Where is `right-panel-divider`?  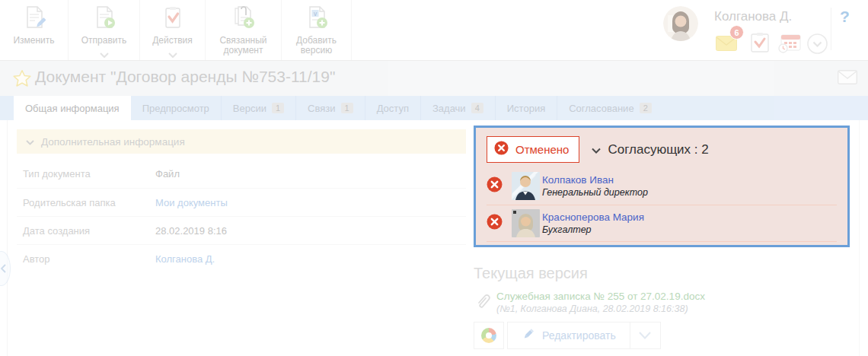
right-panel-divider is located at coordinates (859, 238).